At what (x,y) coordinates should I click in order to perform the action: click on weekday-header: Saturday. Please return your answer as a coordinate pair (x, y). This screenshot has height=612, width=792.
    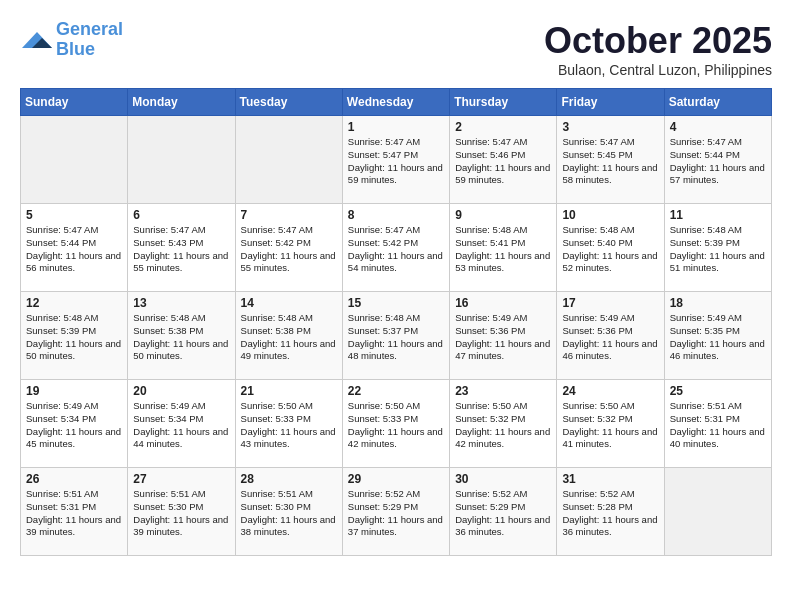
    Looking at the image, I should click on (718, 102).